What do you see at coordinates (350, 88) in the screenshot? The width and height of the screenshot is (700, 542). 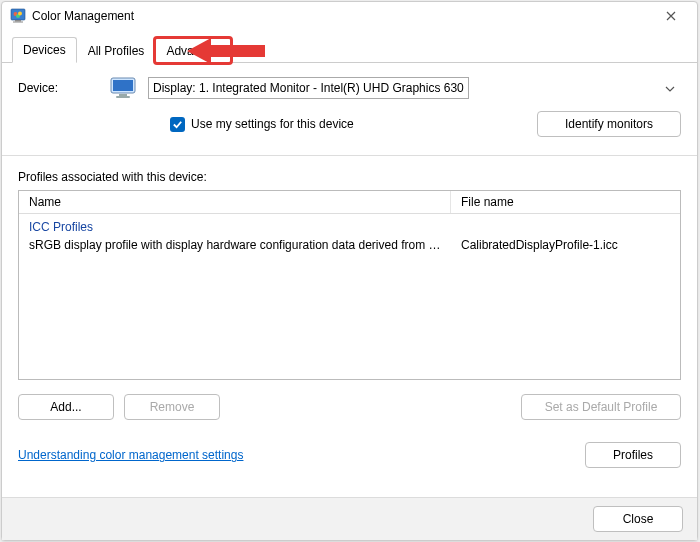 I see `device-row: Device: Display: 1. Integrated Monitor -…` at bounding box center [350, 88].